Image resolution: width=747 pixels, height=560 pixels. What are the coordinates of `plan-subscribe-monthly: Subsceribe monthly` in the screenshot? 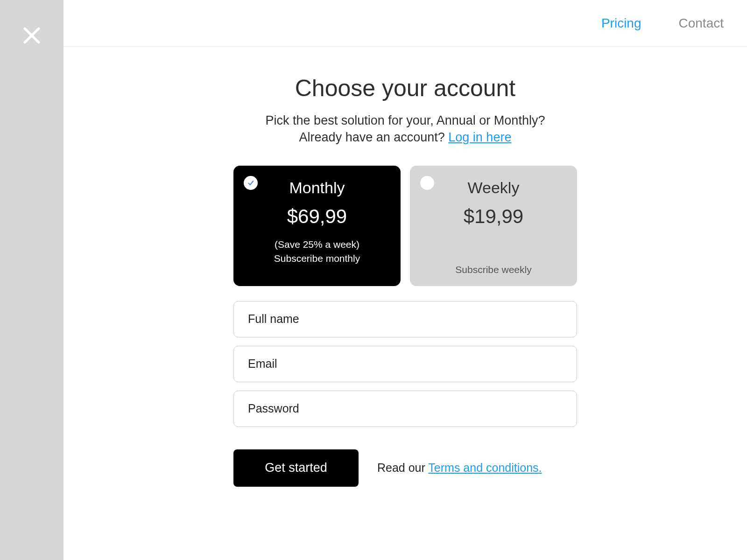 It's located at (317, 259).